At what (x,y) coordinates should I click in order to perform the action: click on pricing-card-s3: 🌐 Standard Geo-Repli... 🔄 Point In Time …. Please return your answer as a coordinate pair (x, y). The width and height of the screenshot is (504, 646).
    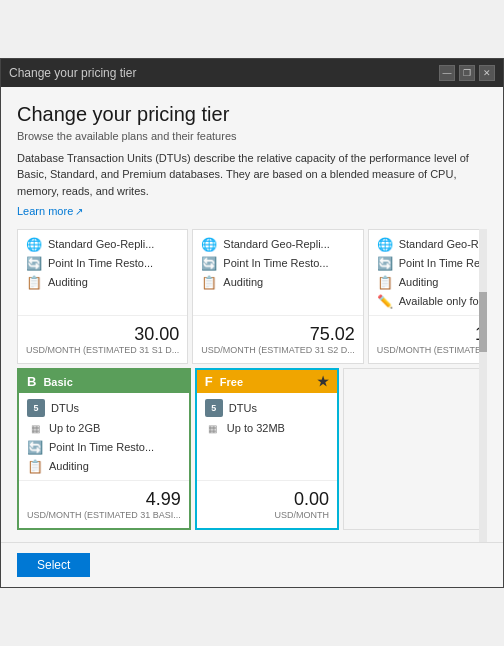
    Looking at the image, I should click on (428, 296).